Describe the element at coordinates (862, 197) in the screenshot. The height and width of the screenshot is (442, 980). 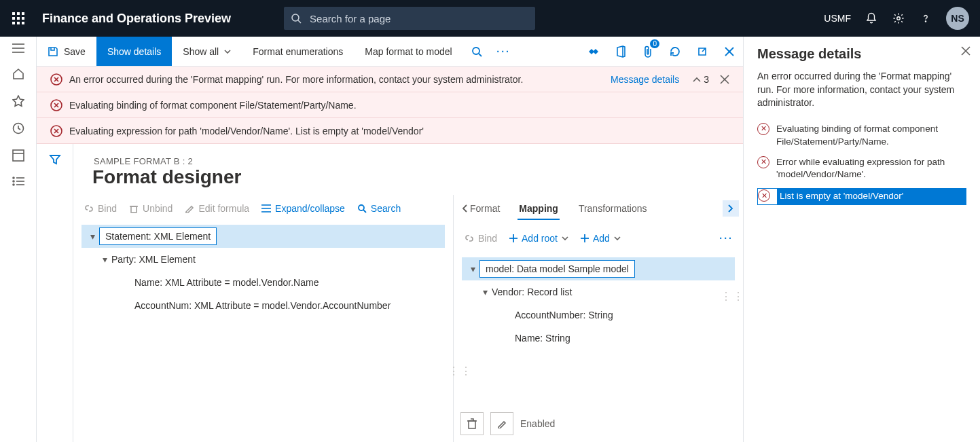
I see `panel-msg-3: ✕ List is empty at 'model/Vendor'` at that location.